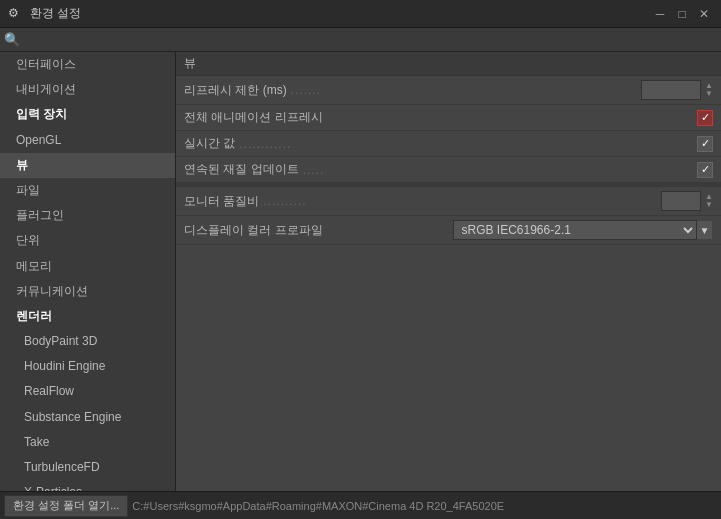  Describe the element at coordinates (56, 14) in the screenshot. I see `window-title: 환경 설정` at that location.